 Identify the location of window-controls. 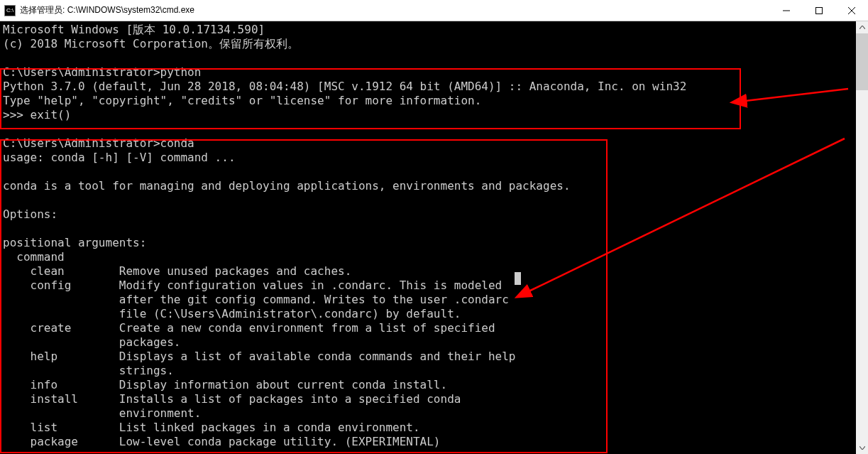
(819, 11).